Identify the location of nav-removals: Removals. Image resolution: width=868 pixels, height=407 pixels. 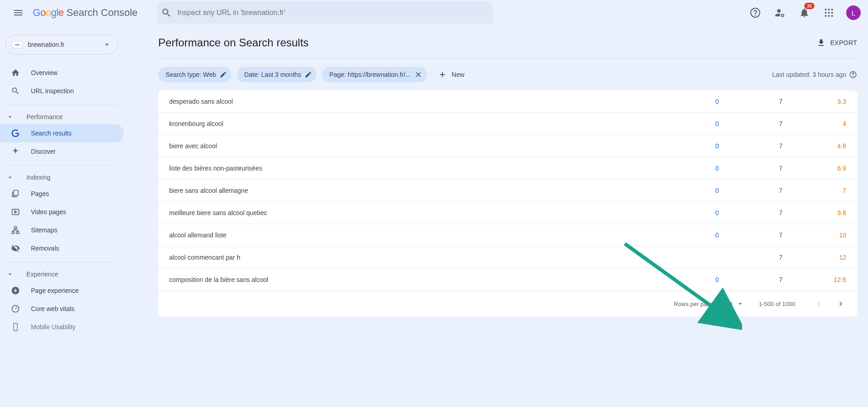
(62, 248).